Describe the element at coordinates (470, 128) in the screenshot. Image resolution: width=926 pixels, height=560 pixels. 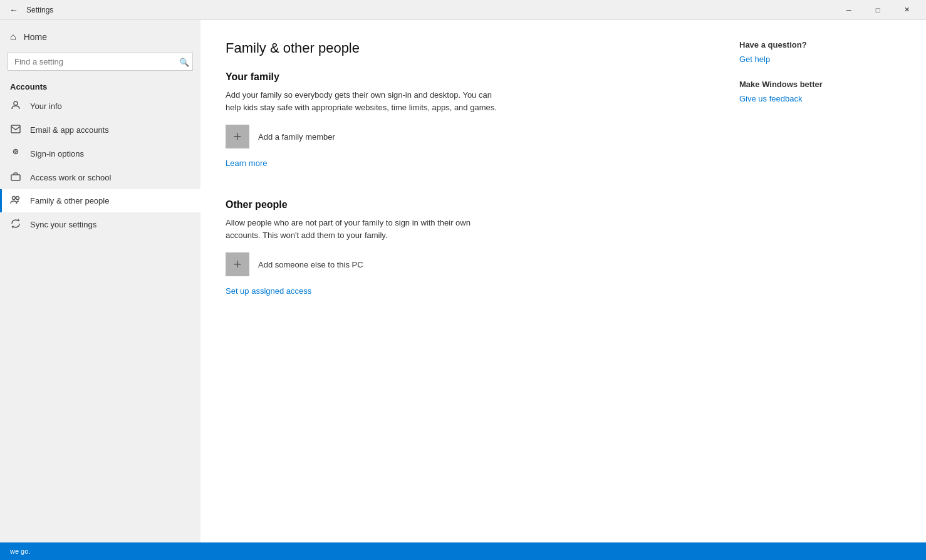
I see `family-section: Your family Add your family so everybody…` at that location.